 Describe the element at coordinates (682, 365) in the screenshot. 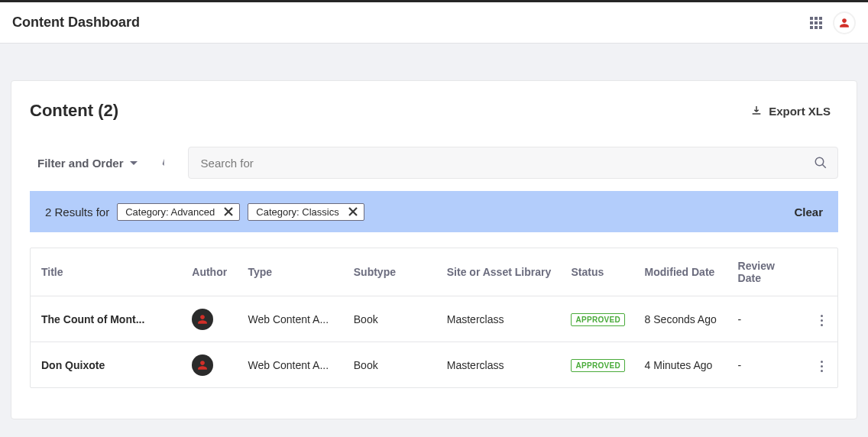

I see `cell-modified: 4 Minutes Ago` at that location.